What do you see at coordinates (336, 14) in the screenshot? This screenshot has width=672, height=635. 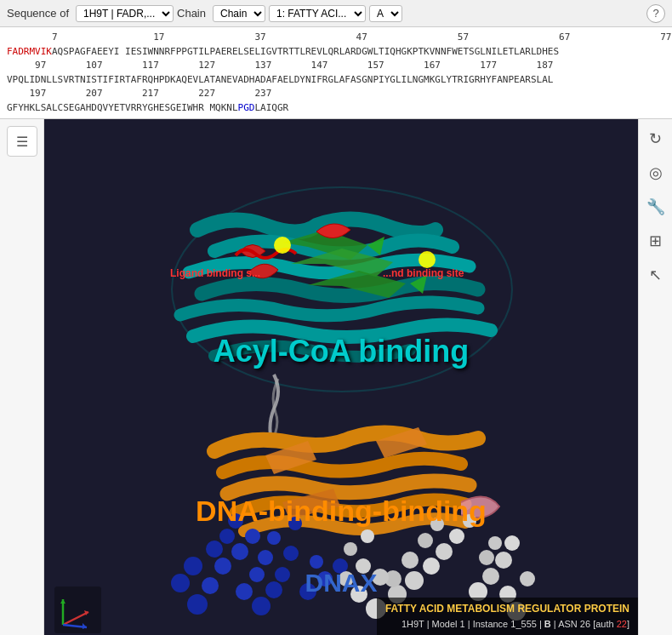 I see `toolbar: Sequence of 1H9T | FADR,... Chain Chain …` at bounding box center [336, 14].